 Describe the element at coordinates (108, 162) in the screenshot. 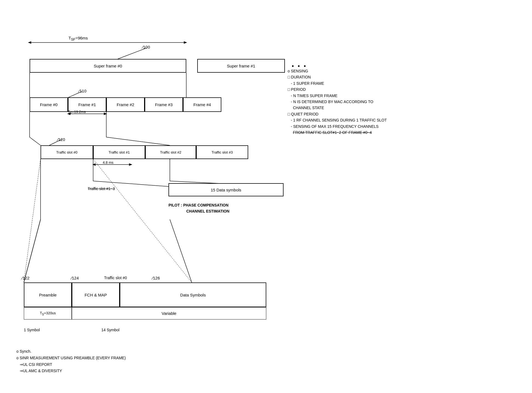

I see `duration-label: 4.8 ms` at that location.